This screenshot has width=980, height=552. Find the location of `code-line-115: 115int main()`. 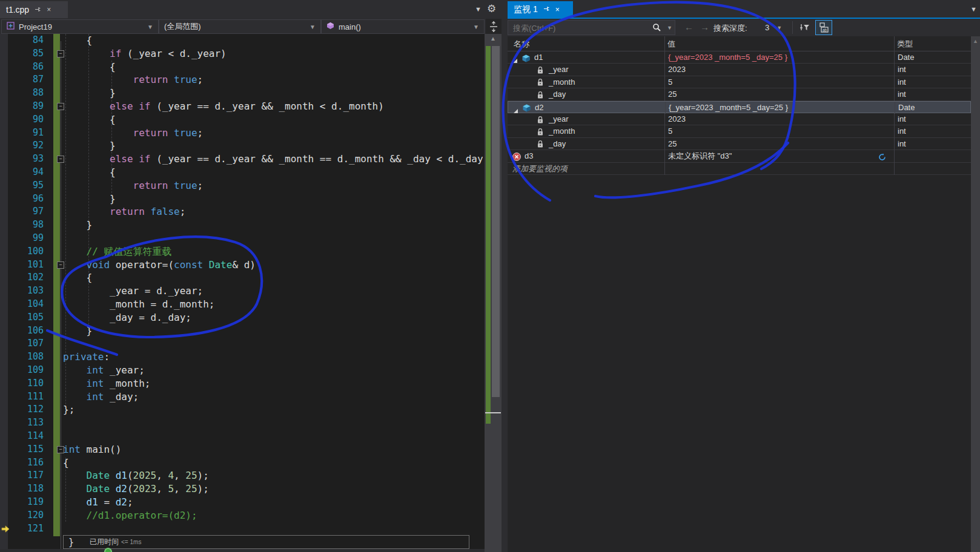

code-line-115: 115int main() is located at coordinates (242, 450).